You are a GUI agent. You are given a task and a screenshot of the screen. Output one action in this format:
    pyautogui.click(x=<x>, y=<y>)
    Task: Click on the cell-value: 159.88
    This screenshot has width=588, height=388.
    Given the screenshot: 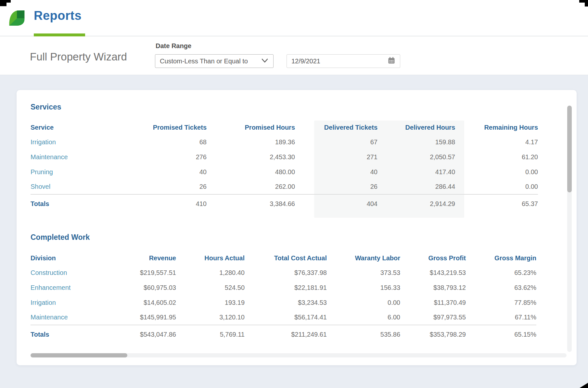 What is the action you would take?
    pyautogui.click(x=416, y=142)
    